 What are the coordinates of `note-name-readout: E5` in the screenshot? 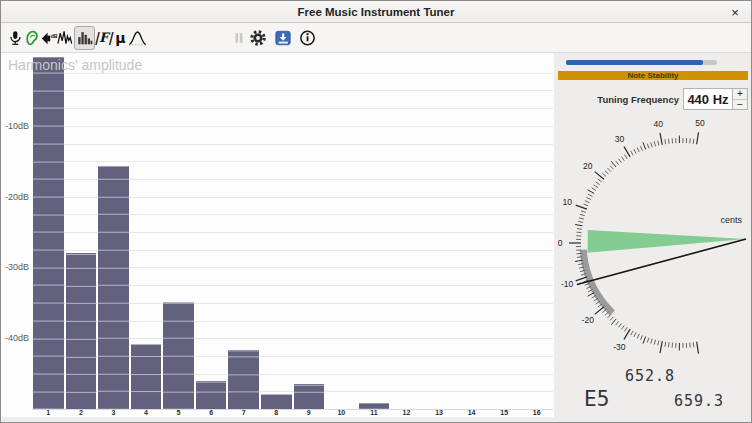 It's located at (604, 399).